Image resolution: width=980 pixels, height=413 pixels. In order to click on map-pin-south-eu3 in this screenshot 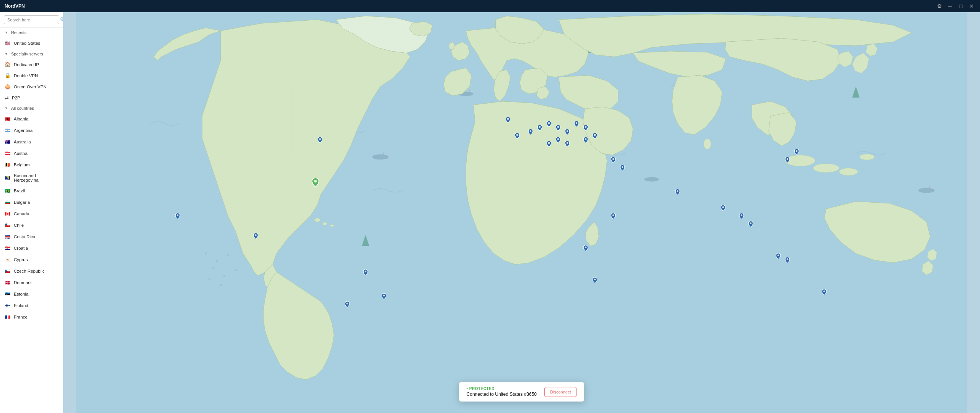, I will do `click(567, 145)`.